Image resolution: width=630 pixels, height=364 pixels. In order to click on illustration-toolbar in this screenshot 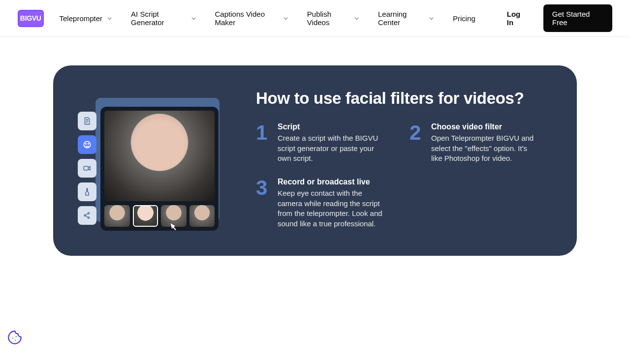, I will do `click(87, 168)`.